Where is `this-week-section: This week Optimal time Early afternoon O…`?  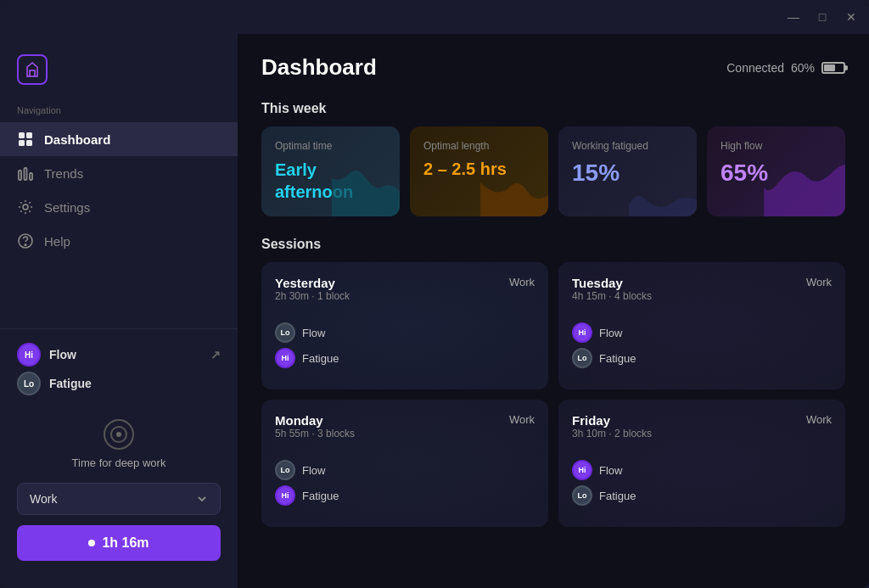
this-week-section: This week Optimal time Early afternoon O… is located at coordinates (553, 159).